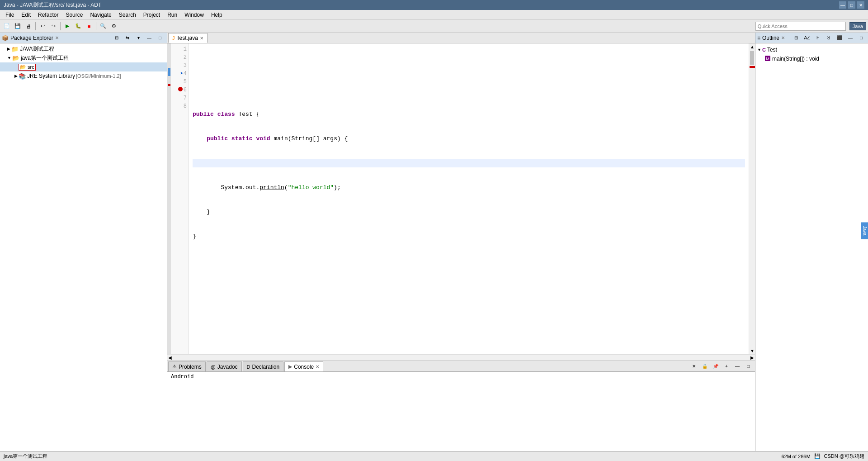  I want to click on gutter-line-6: 6, so click(179, 90).